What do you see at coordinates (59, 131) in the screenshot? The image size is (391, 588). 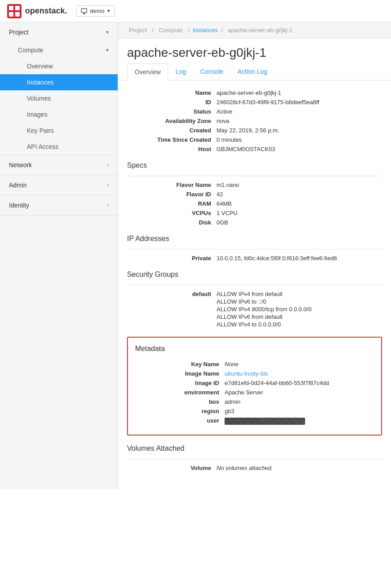 I see `sidebar-item-keypairs: Key Pairs` at bounding box center [59, 131].